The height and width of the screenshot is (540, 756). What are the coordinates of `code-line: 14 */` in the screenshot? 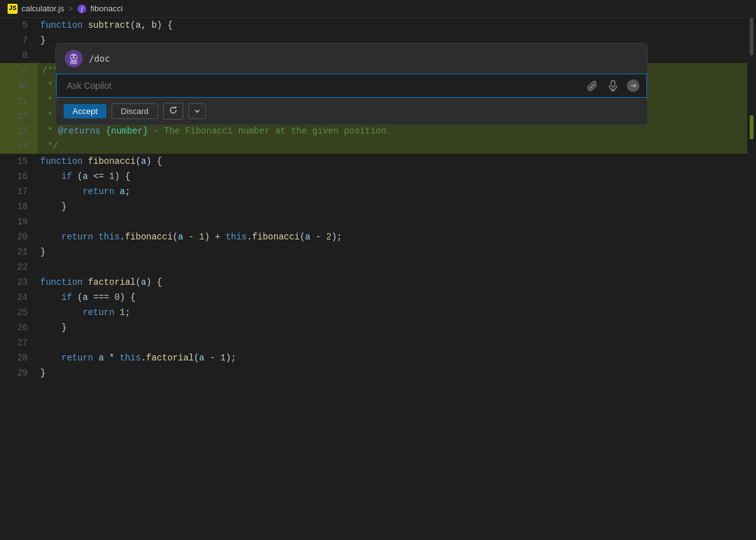 It's located at (374, 146).